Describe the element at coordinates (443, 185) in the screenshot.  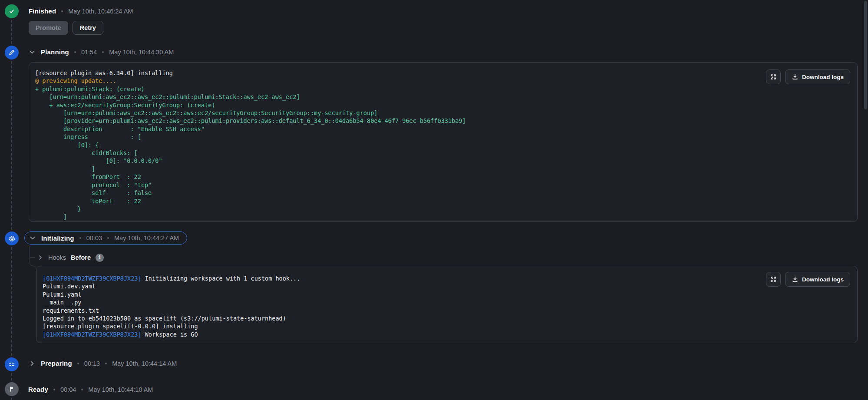
I see `log-line: protocol : "tcp"` at that location.